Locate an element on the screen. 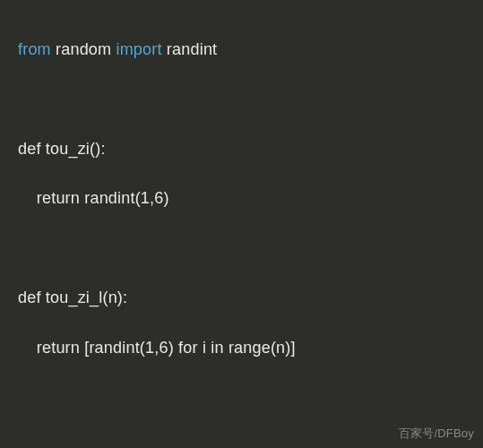  keyword-import: import is located at coordinates (138, 49).